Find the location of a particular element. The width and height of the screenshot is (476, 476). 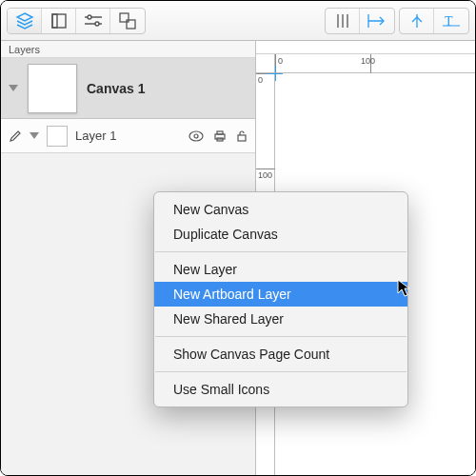

artboard-panel-tab is located at coordinates (59, 21).